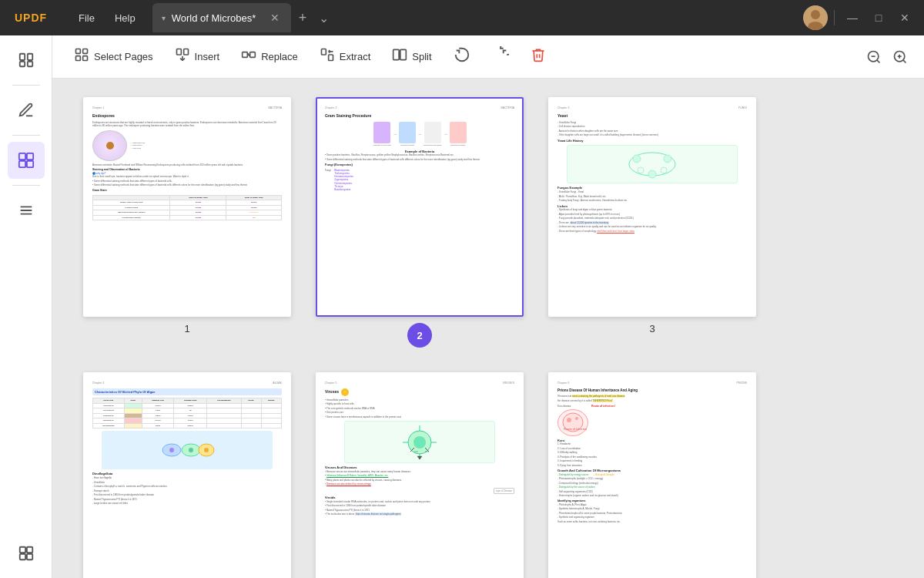 The height and width of the screenshot is (578, 924). Describe the element at coordinates (275, 18) in the screenshot. I see `tab-close-button: ✕` at that location.